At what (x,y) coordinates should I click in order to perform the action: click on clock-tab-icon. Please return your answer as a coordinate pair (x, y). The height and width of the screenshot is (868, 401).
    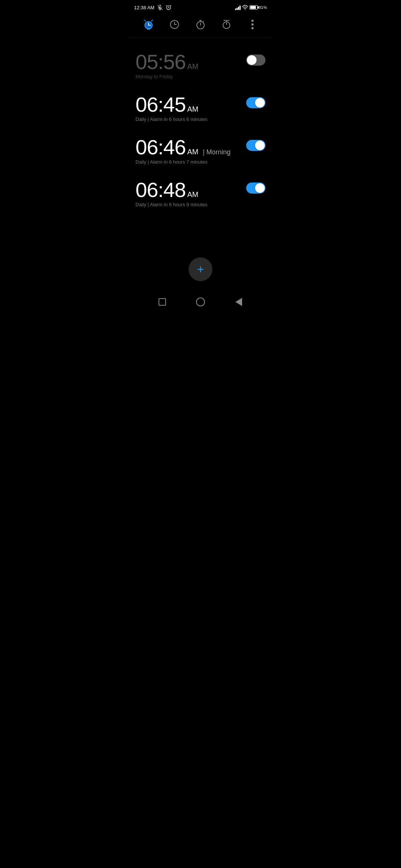
    Looking at the image, I should click on (175, 24).